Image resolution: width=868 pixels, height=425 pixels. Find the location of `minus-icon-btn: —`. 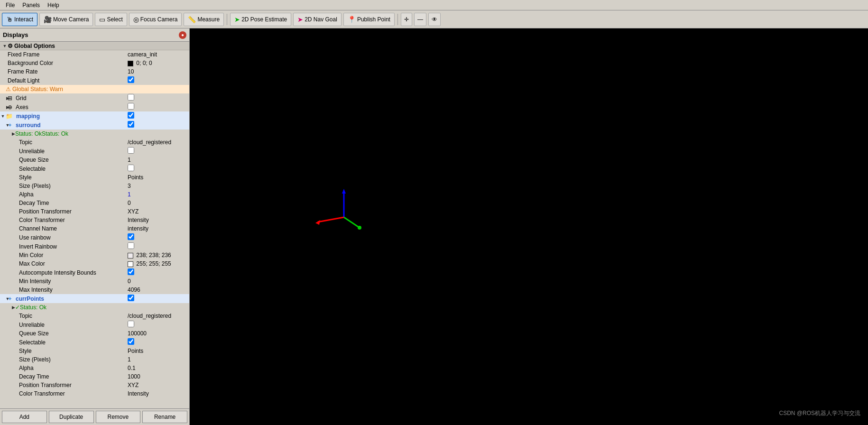

minus-icon-btn: — is located at coordinates (420, 19).